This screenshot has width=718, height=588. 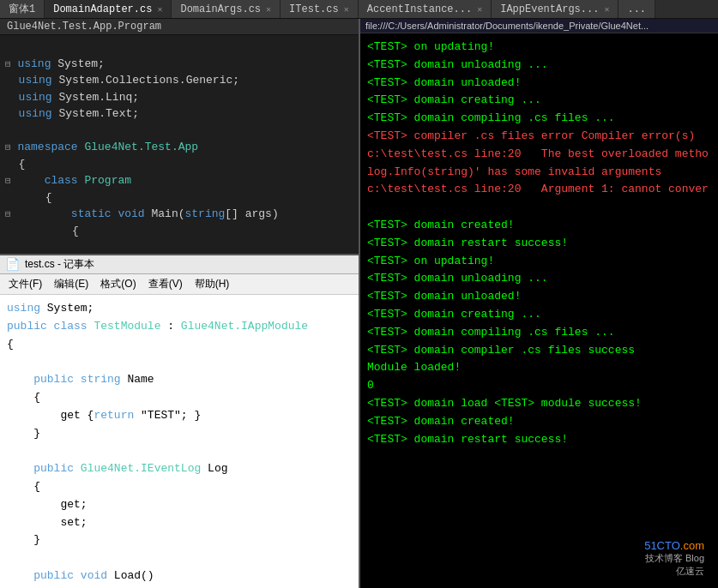 I want to click on menu-help: 帮助(H), so click(x=213, y=285).